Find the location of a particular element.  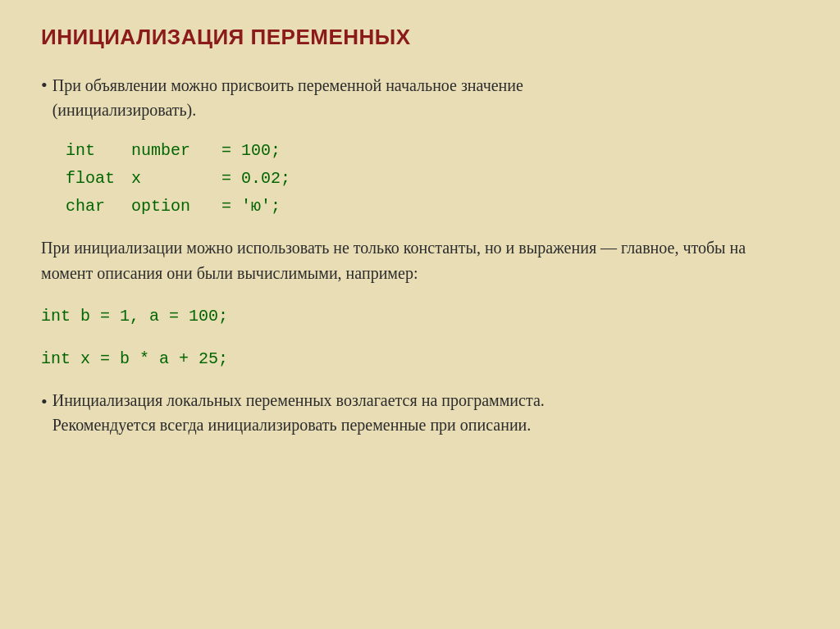

code-var-number: number is located at coordinates (176, 151).